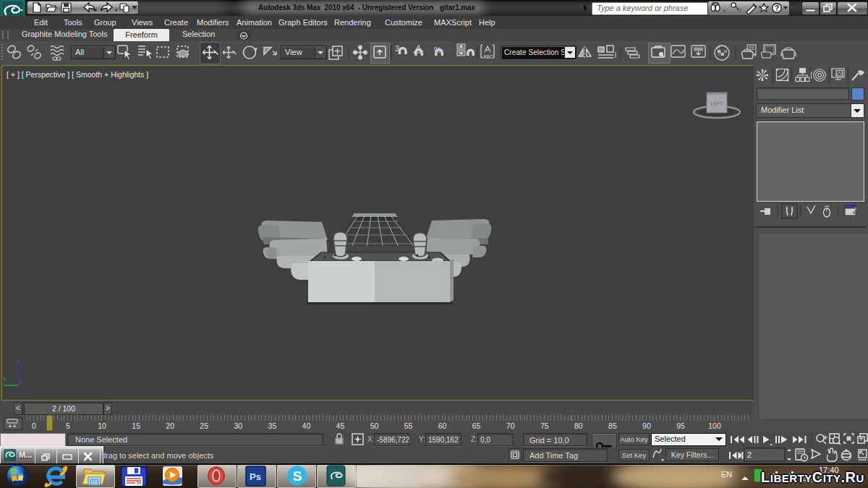 This screenshot has width=868, height=488. Describe the element at coordinates (5, 379) in the screenshot. I see `svg-text: Y` at that location.